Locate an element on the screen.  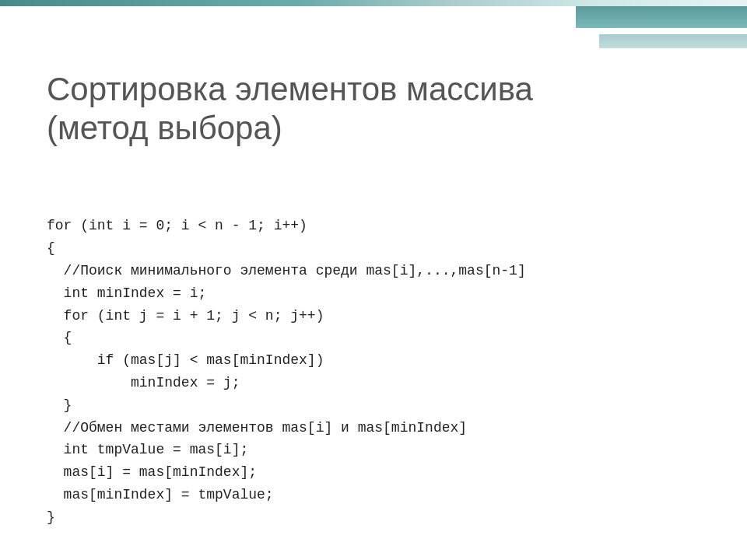
code-line: minIndex = j; is located at coordinates (374, 383).